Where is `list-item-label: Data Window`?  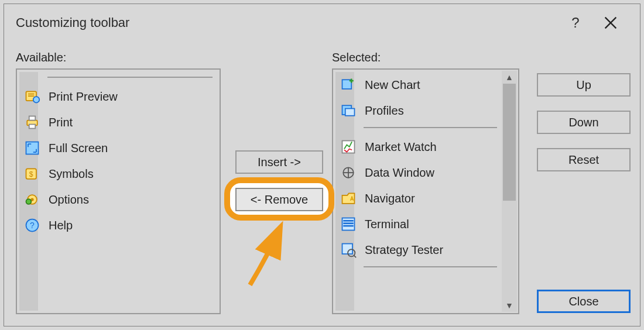 list-item-label: Data Window is located at coordinates (399, 173).